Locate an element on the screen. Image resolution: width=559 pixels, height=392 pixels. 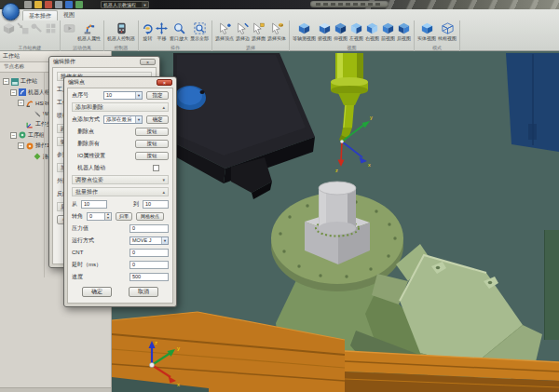
io-settings-button: 按钮 is located at coordinates (152, 156).